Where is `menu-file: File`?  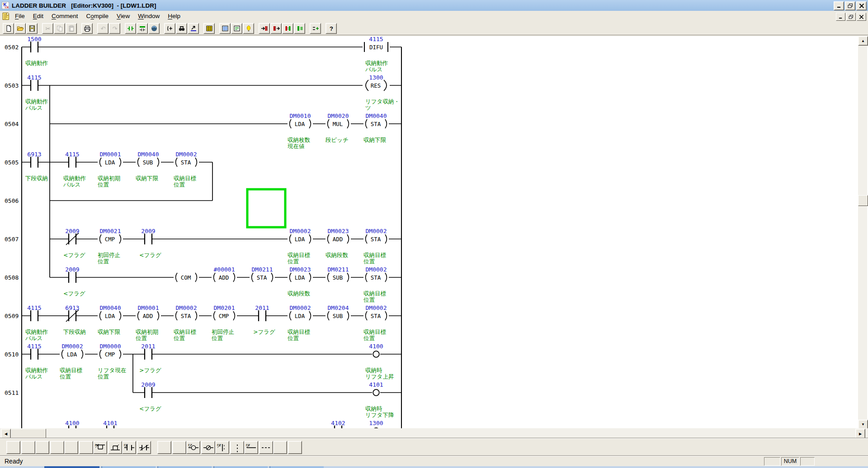 menu-file: File is located at coordinates (20, 16).